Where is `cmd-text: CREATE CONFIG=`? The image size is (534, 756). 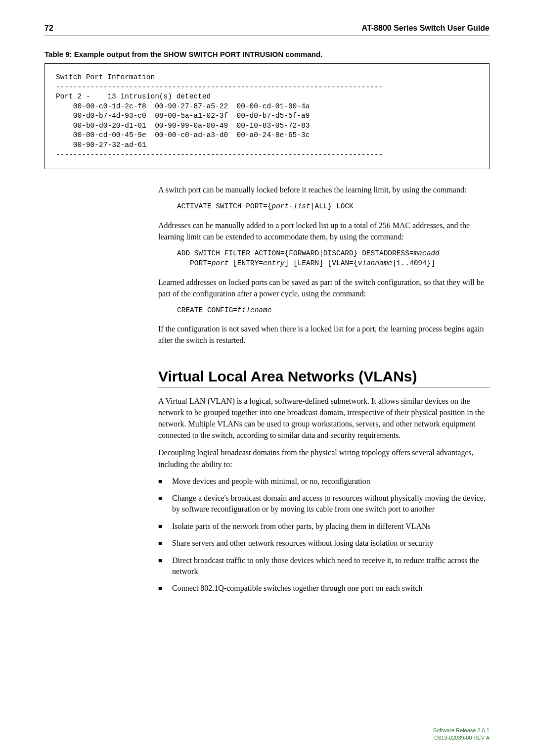 cmd-text: CREATE CONFIG= is located at coordinates (207, 310).